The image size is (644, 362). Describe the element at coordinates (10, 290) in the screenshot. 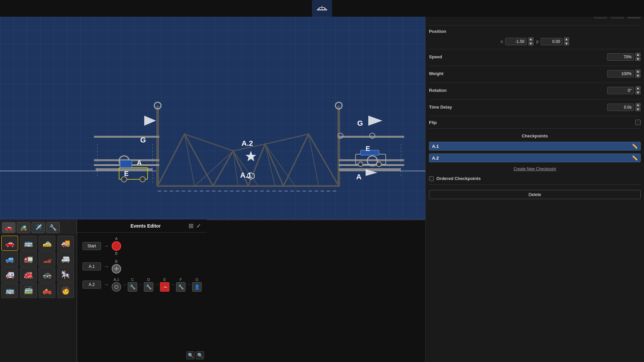

I see `vehicle-item-12: 🚌` at that location.